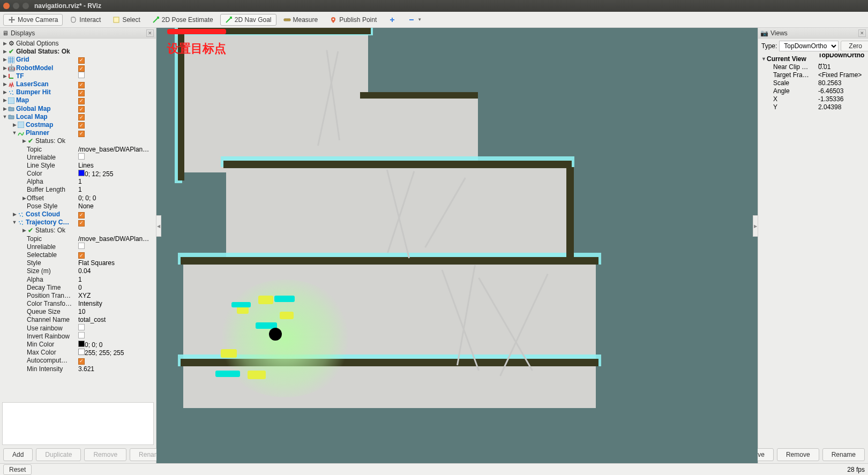 The width and height of the screenshot is (868, 475). I want to click on select-button: Select, so click(126, 20).